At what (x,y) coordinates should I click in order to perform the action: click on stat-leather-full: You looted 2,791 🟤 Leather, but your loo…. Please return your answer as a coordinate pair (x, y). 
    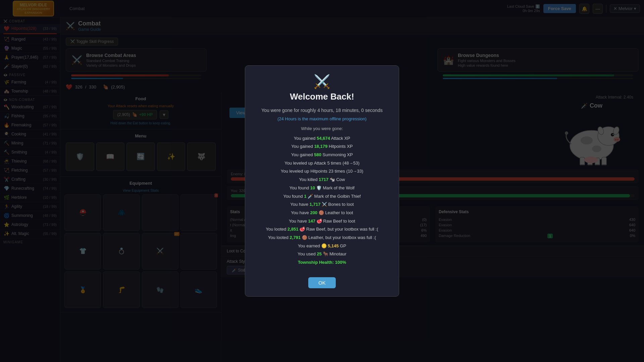
    Looking at the image, I should click on (322, 238).